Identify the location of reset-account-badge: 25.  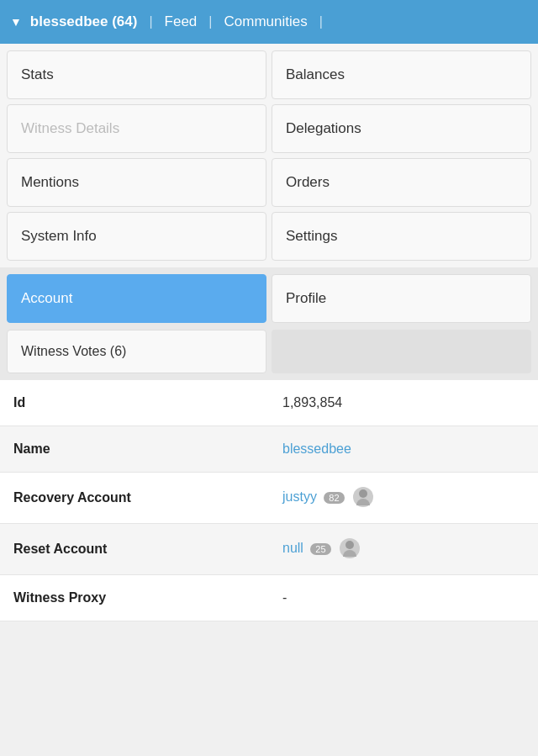
(320, 549).